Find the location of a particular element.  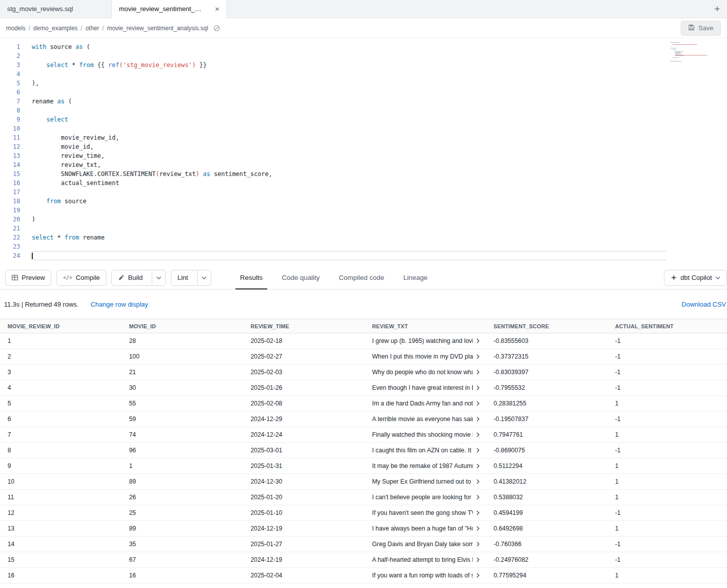

breadcrumb-item: other is located at coordinates (92, 28).